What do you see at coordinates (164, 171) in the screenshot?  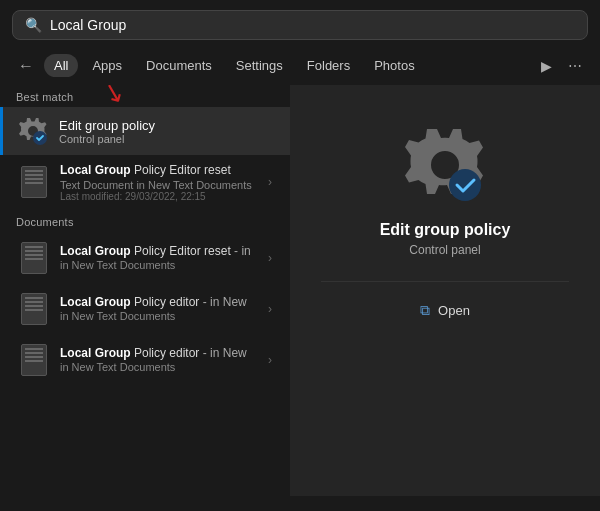 I see `top-doc-title: Local Group Policy Editor reset` at bounding box center [164, 171].